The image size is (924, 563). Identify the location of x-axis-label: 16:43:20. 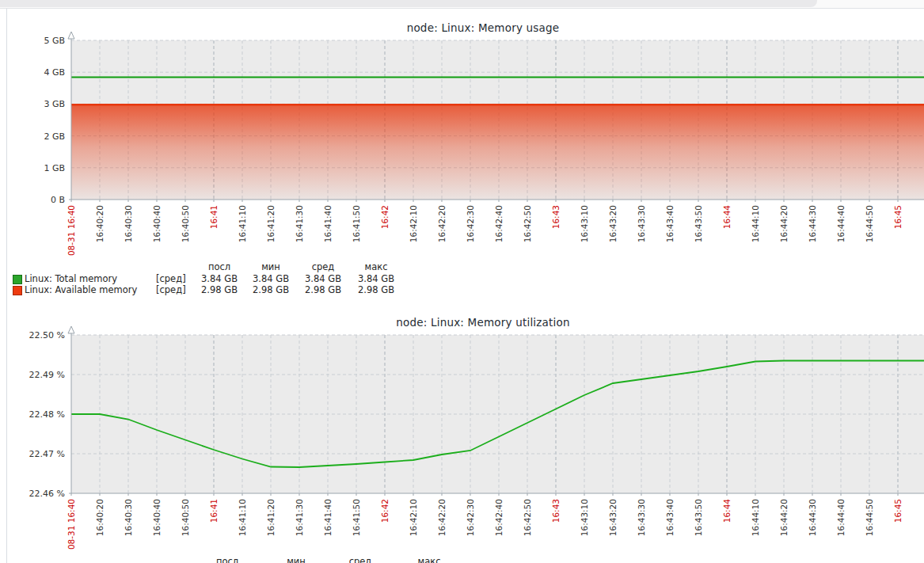
(613, 518).